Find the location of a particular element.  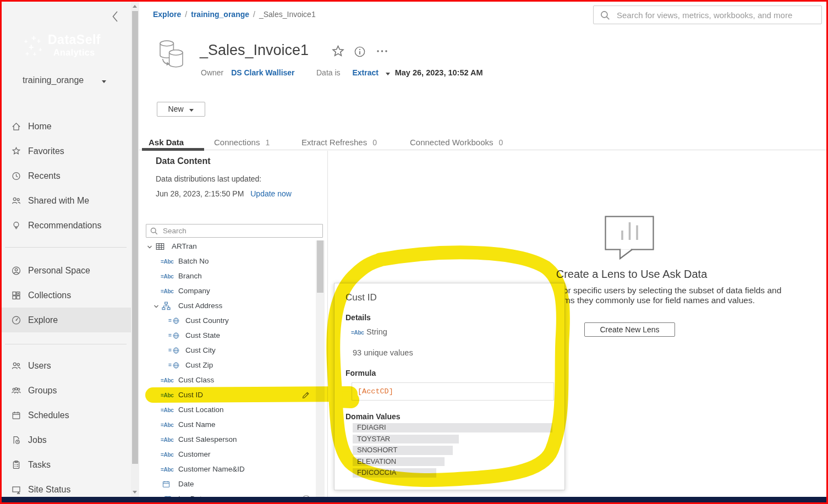

extract-timestamp: May 26, 2023, 10:52 AM is located at coordinates (439, 73).